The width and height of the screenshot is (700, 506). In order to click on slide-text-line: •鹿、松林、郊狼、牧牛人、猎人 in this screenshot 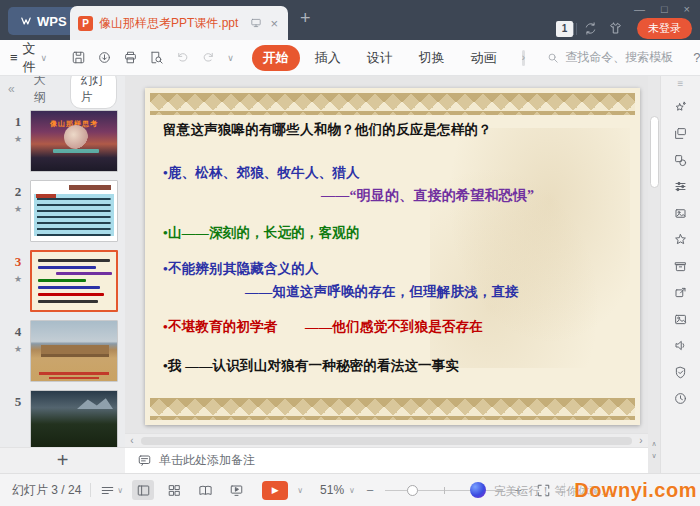, I will do `click(262, 173)`.